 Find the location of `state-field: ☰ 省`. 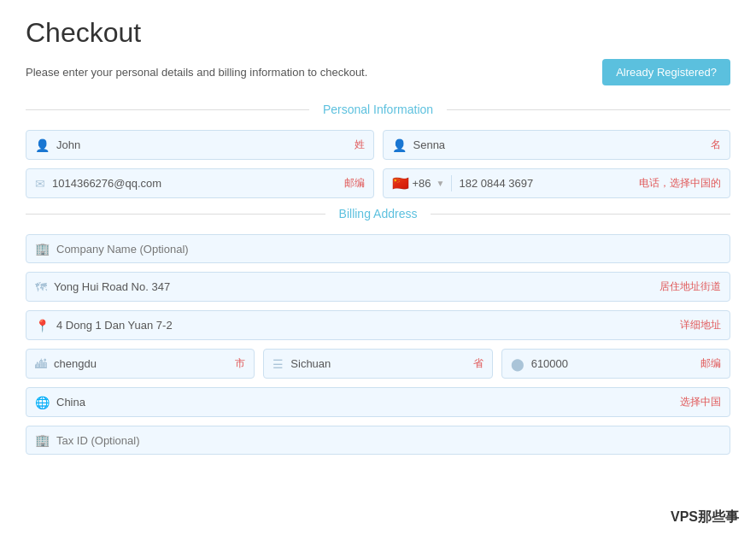

state-field: ☰ 省 is located at coordinates (378, 364).